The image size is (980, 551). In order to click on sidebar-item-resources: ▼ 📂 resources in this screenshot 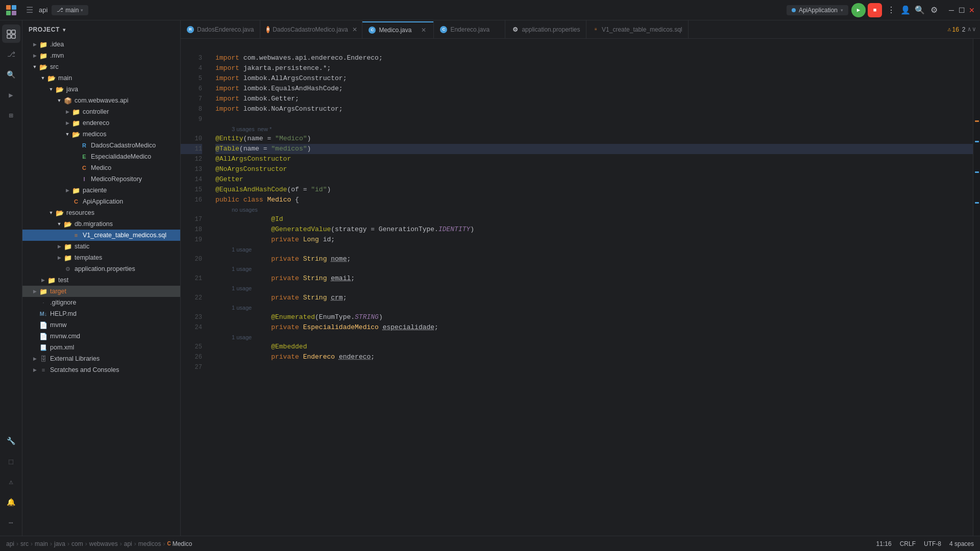, I will do `click(101, 213)`.